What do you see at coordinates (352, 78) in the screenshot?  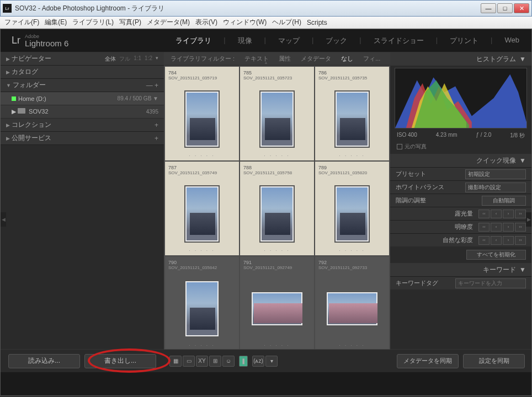 I see `thumb-filename: SOV_20151121_035735` at bounding box center [352, 78].